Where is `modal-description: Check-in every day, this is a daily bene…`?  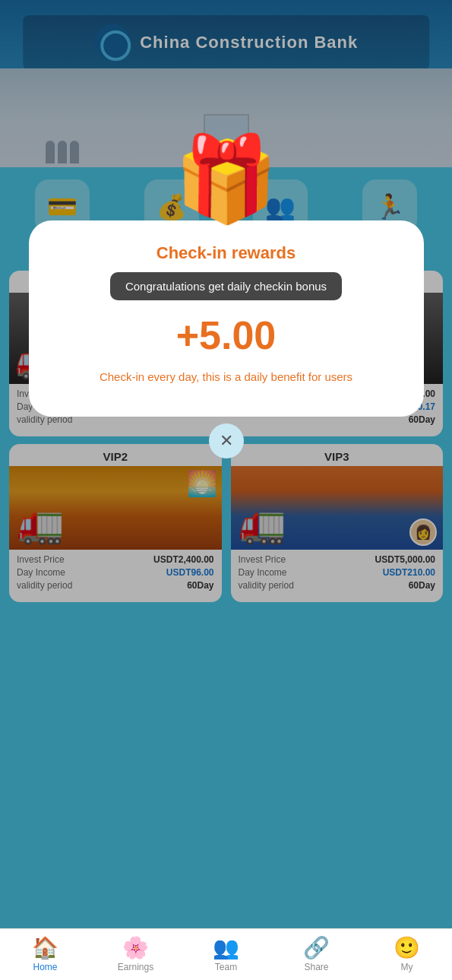 modal-description: Check-in every day, this is a daily bene… is located at coordinates (226, 377).